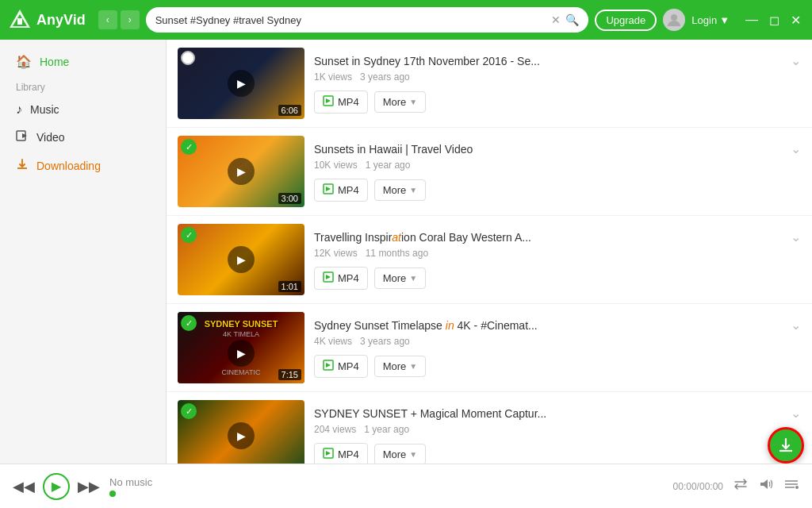 Image resolution: width=812 pixels, height=508 pixels. I want to click on play-circle-1: ▶, so click(241, 83).